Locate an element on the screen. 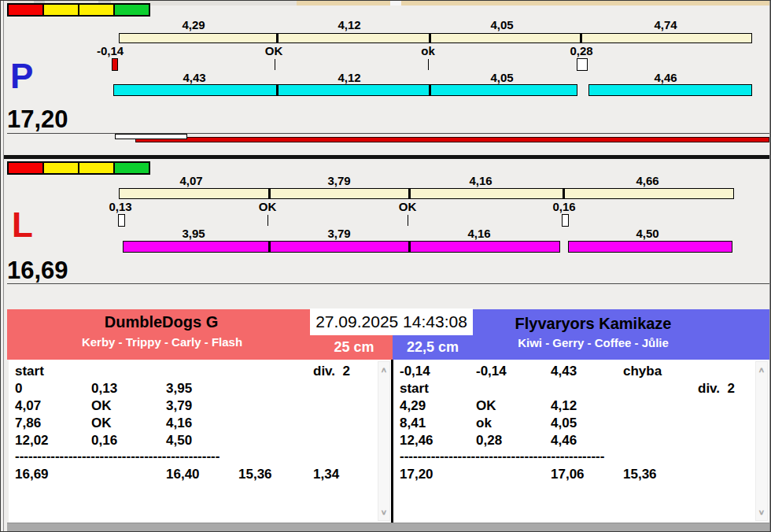  p-segment-label-4: 4,46 is located at coordinates (666, 77).